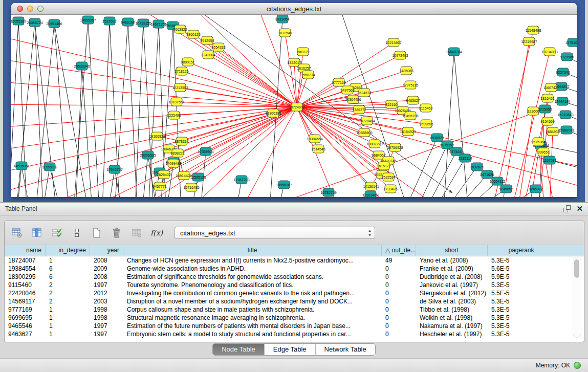  I want to click on network-node: 18300295, so click(273, 113).